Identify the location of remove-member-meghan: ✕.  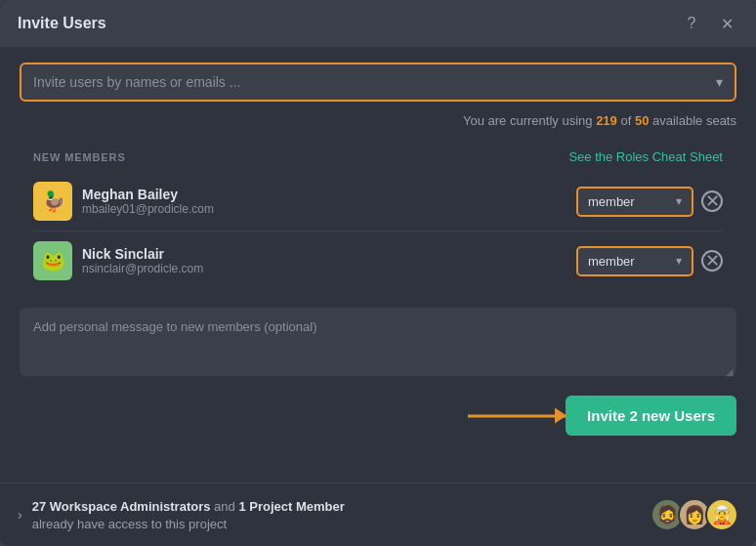
(712, 201).